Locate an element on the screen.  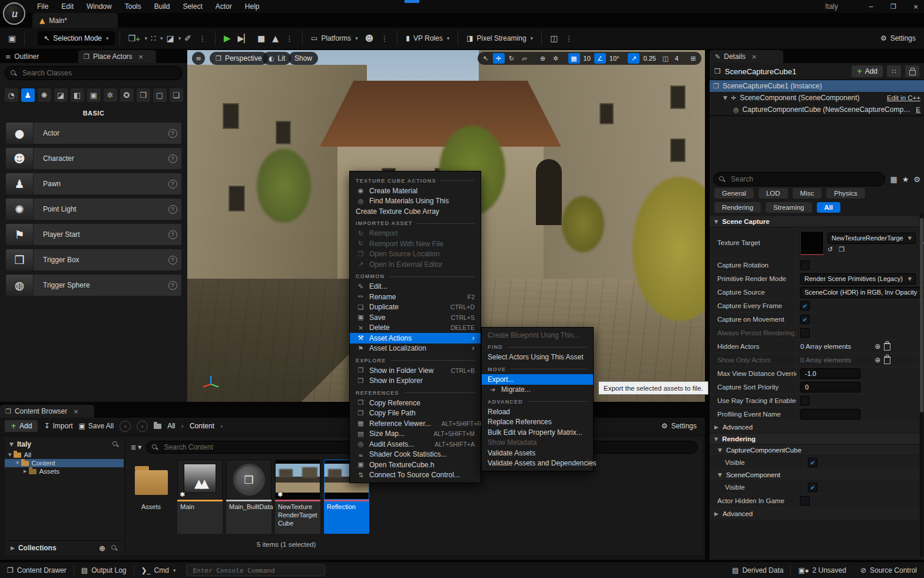
back-icon: ‹ is located at coordinates (125, 427).